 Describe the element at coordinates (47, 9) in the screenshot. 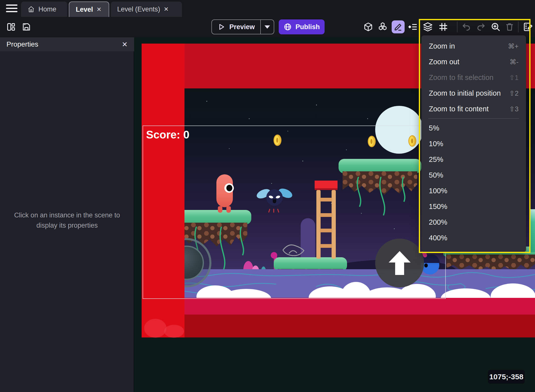

I see `tab-home-label: Home` at that location.